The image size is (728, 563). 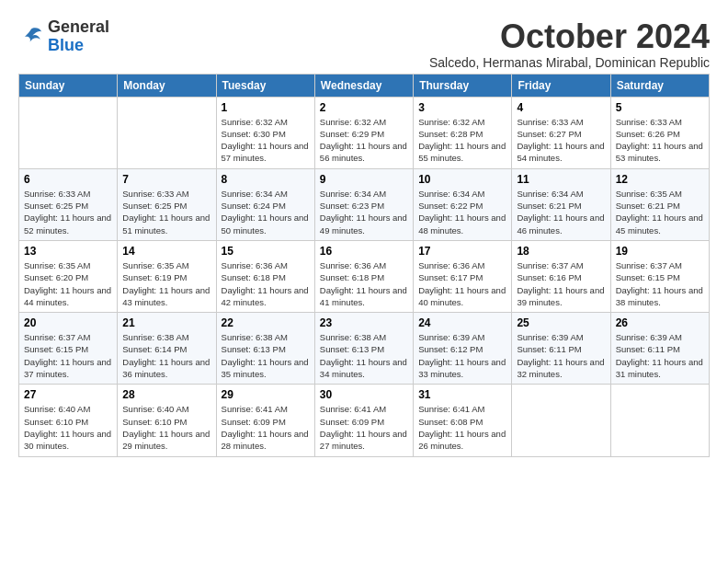 I want to click on day-number: 18, so click(x=561, y=251).